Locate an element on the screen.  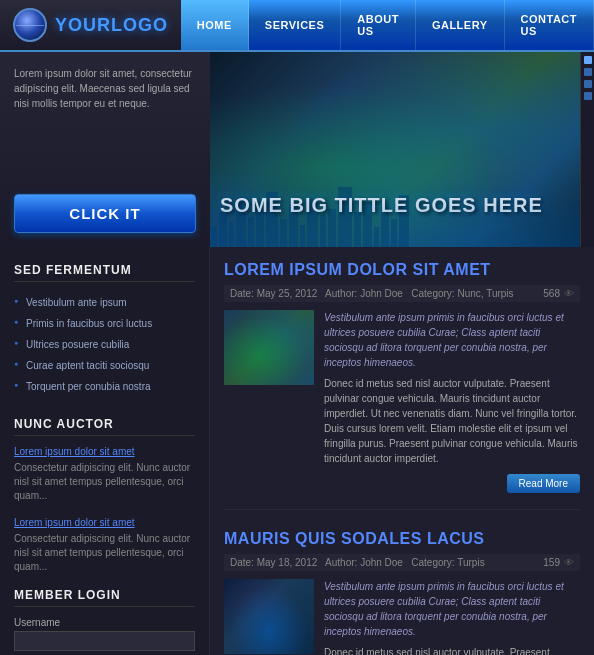
username-label: Username is located at coordinates (104, 622).